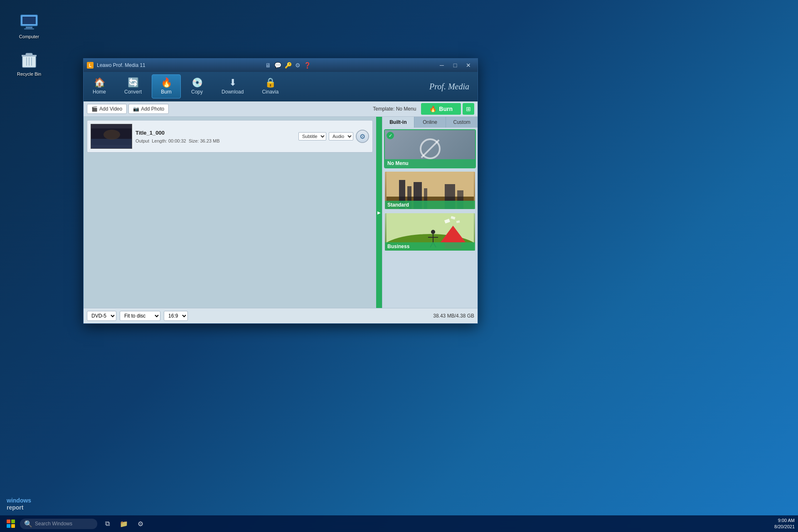 This screenshot has height=532, width=798. I want to click on video-settings-button: ⚙, so click(362, 136).